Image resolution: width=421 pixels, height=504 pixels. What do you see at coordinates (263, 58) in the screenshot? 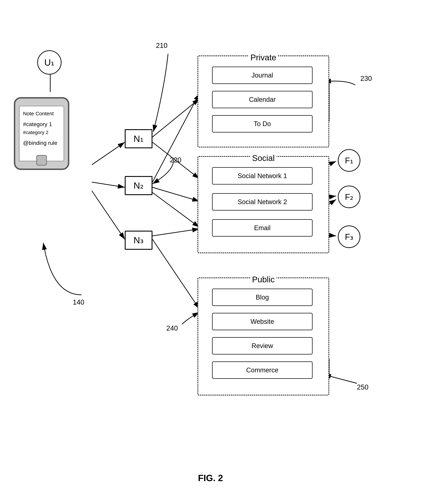
I see `private-group-title: Private` at bounding box center [263, 58].